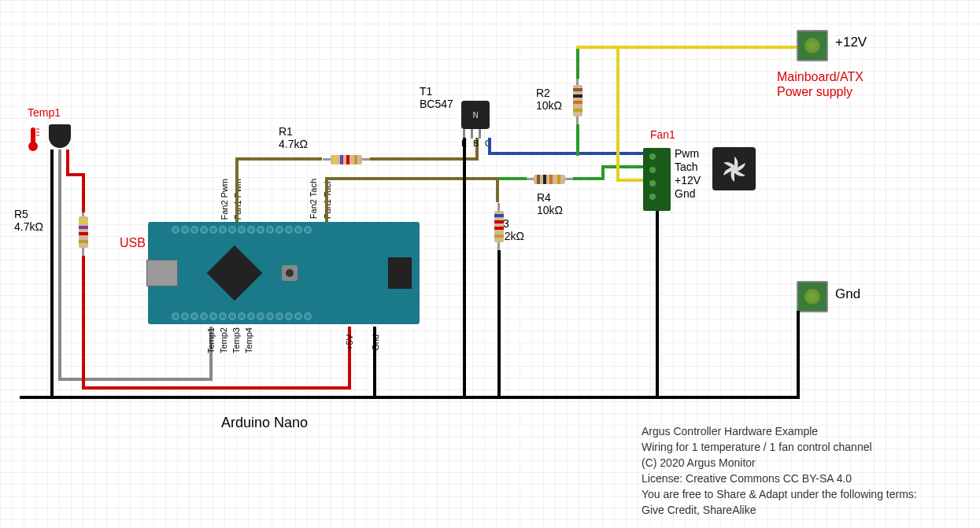 The height and width of the screenshot is (528, 980). I want to click on footer-l4: License: Creative Commons CC BY-SA 4.0, so click(746, 478).